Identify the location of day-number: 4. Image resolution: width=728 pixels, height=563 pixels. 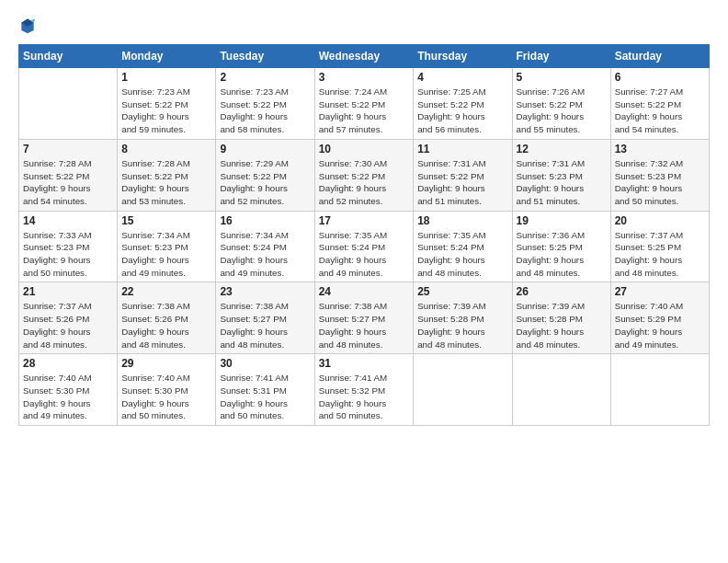
(462, 77).